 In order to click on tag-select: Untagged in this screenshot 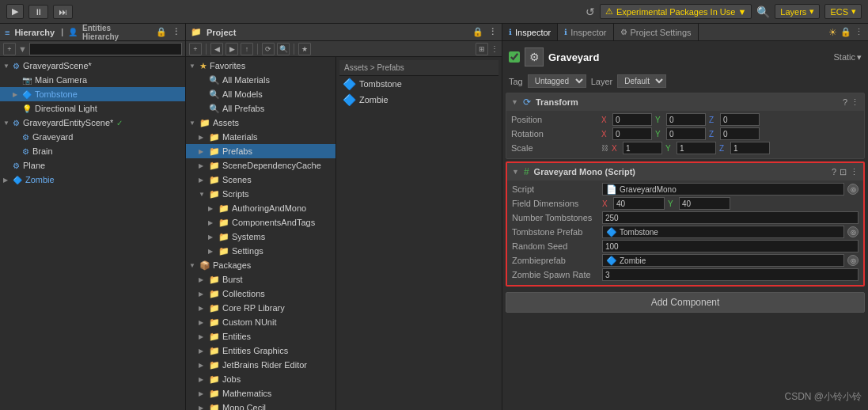, I will do `click(557, 81)`.